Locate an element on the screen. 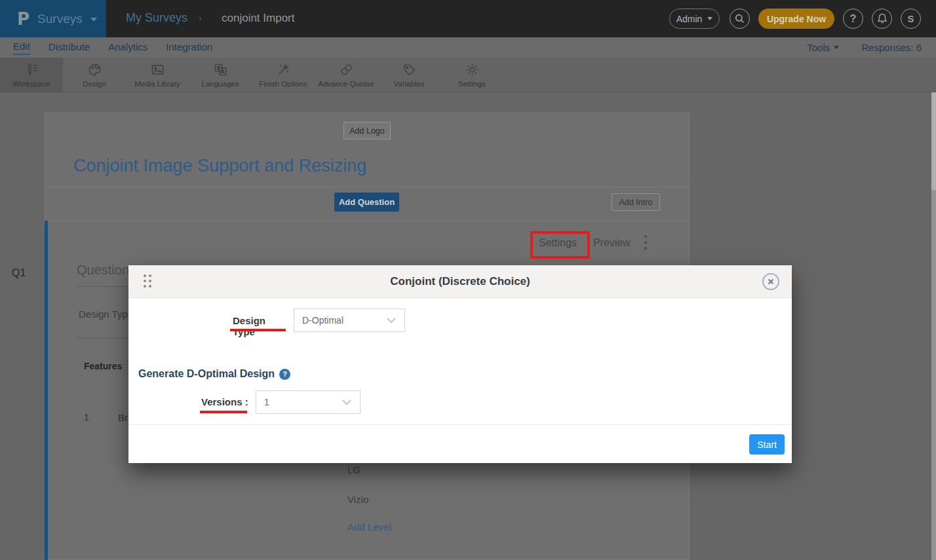 Image resolution: width=936 pixels, height=560 pixels. upgrade-now-button: Upgrade Now is located at coordinates (796, 18).